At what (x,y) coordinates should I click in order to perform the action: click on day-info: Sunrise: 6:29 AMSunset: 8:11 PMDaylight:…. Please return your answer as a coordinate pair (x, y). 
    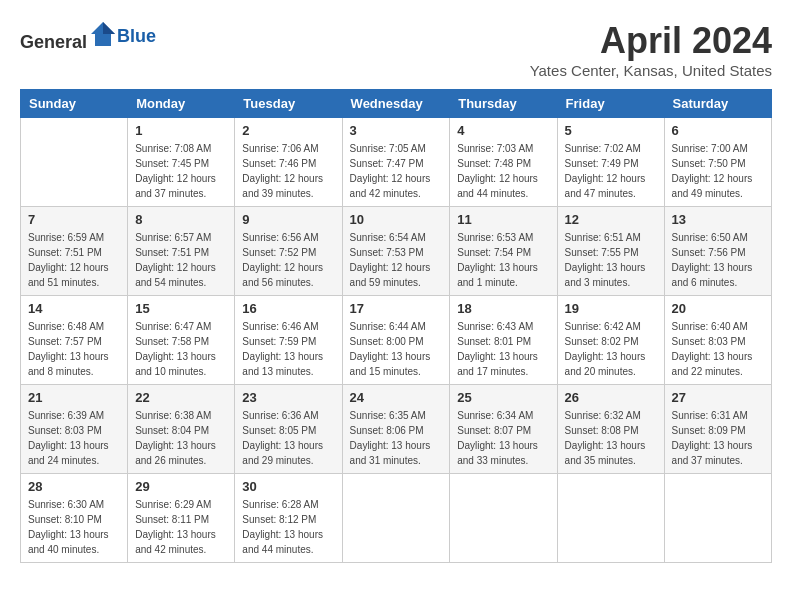
    Looking at the image, I should click on (181, 527).